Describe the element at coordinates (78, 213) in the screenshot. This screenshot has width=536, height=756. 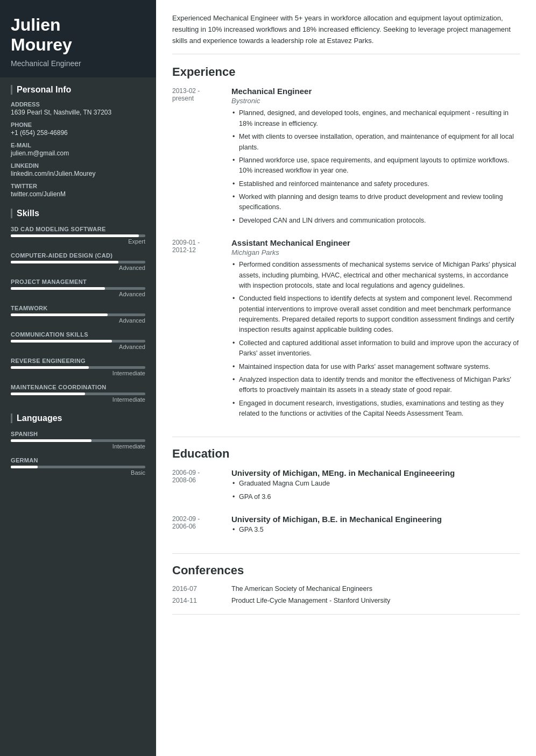
I see `skills-title: Skills` at that location.